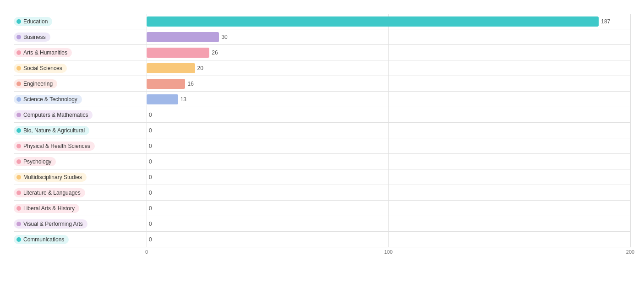 The width and height of the screenshot is (644, 289). What do you see at coordinates (322, 99) in the screenshot?
I see `bar-row: Science & Technology13` at bounding box center [322, 99].